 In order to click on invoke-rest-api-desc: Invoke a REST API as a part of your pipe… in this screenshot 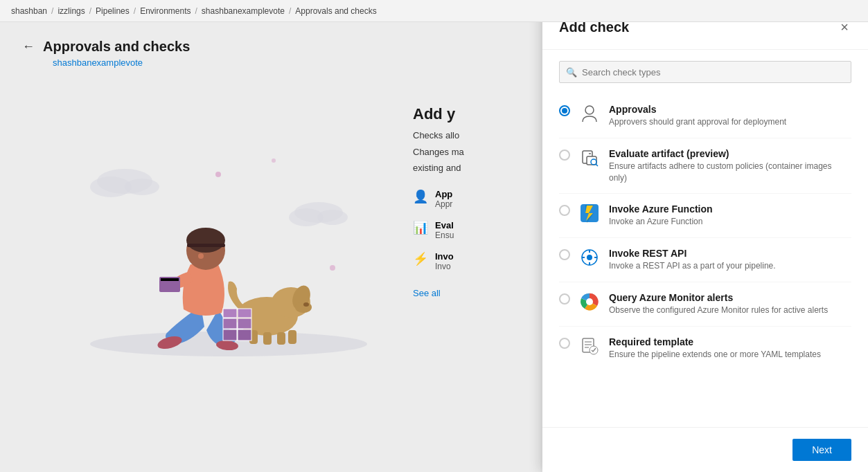, I will do `click(730, 266)`.